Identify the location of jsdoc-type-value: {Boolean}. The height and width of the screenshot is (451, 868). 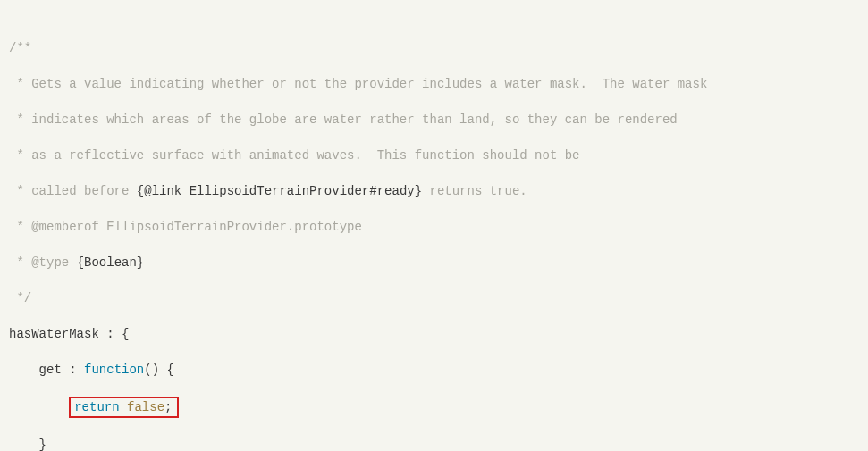
(111, 263).